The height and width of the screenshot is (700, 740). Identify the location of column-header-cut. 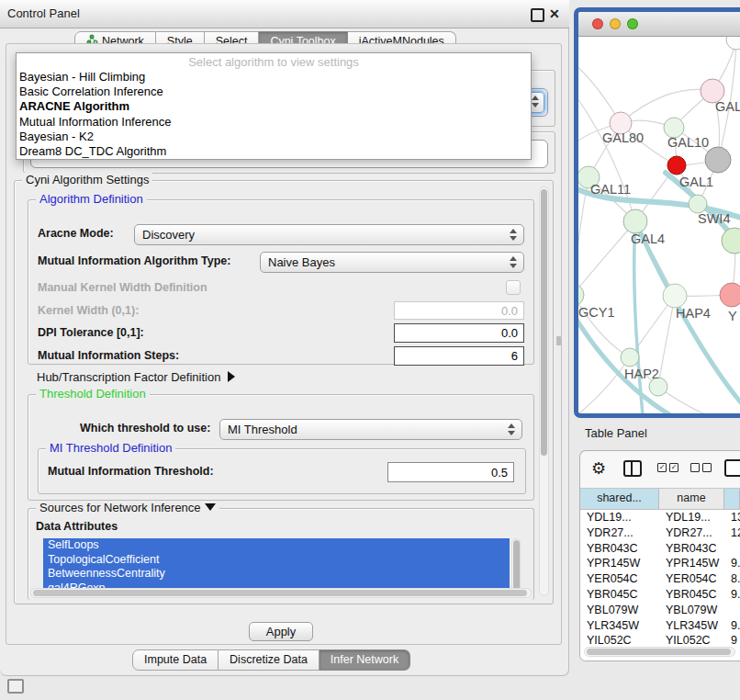
(733, 499).